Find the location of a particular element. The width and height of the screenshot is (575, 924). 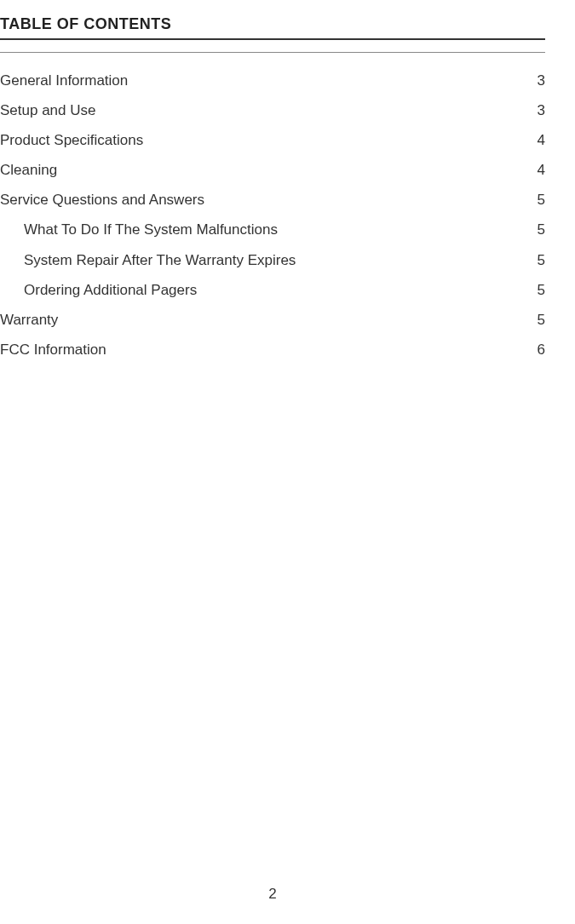

toc-entry: Ordering Additional Pagers5 is located at coordinates (273, 290).